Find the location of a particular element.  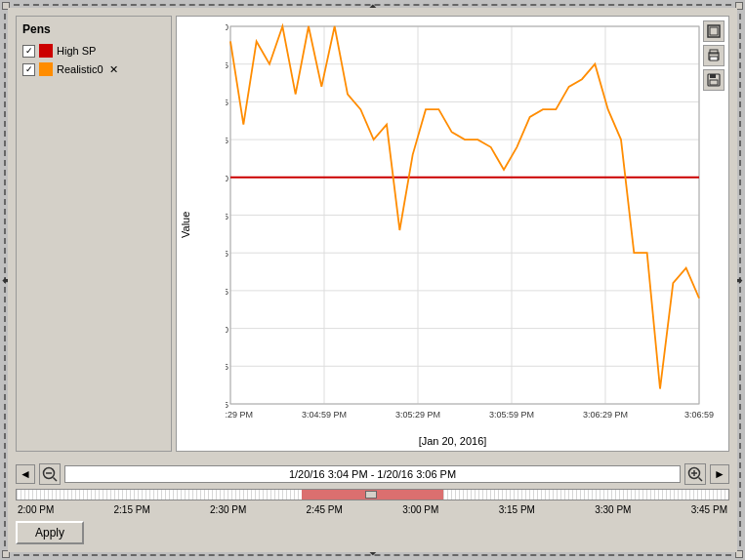

apply-area: Apply is located at coordinates (373, 533).